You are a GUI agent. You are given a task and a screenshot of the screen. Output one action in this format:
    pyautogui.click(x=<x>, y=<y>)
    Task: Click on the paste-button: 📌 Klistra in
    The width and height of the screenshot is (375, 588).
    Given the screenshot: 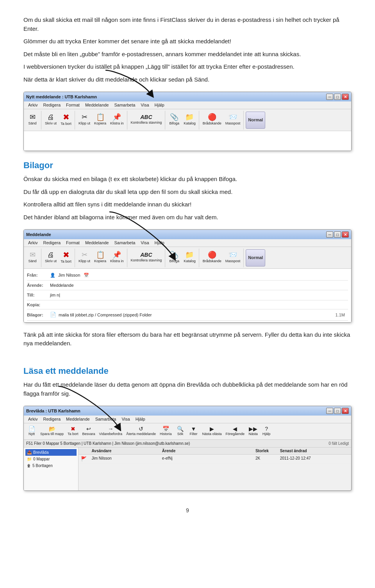 What is the action you would take?
    pyautogui.click(x=117, y=120)
    